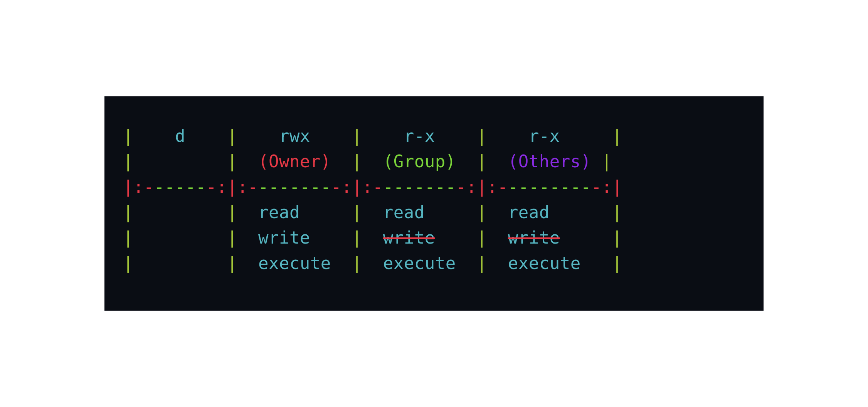  What do you see at coordinates (419, 161) in the screenshot?
I see `role-group: (Group)` at bounding box center [419, 161].